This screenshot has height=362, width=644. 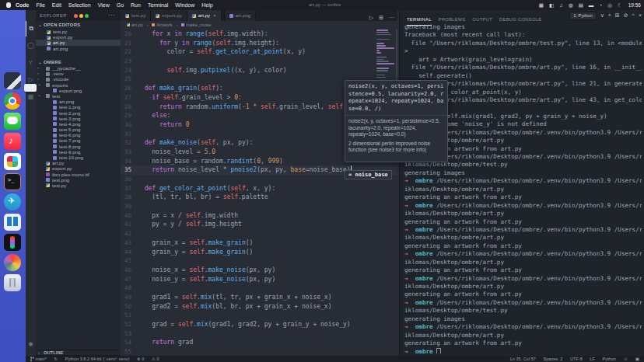 What do you see at coordinates (591, 5) in the screenshot?
I see `menubar-battery-icon: ▬` at bounding box center [591, 5].